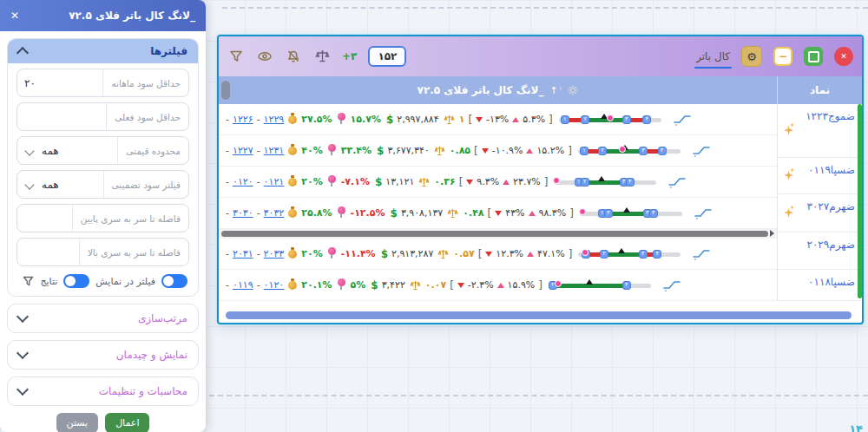 Image resolution: width=868 pixels, height=432 pixels. What do you see at coordinates (622, 149) in the screenshot?
I see `price-dot-icon` at bounding box center [622, 149].